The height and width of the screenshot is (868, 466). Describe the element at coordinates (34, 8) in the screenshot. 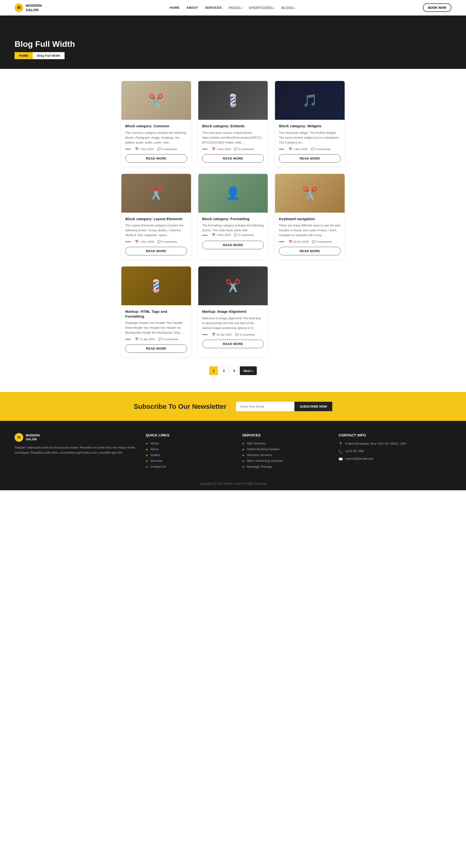

I see `logo-text: MODERN SALON` at that location.